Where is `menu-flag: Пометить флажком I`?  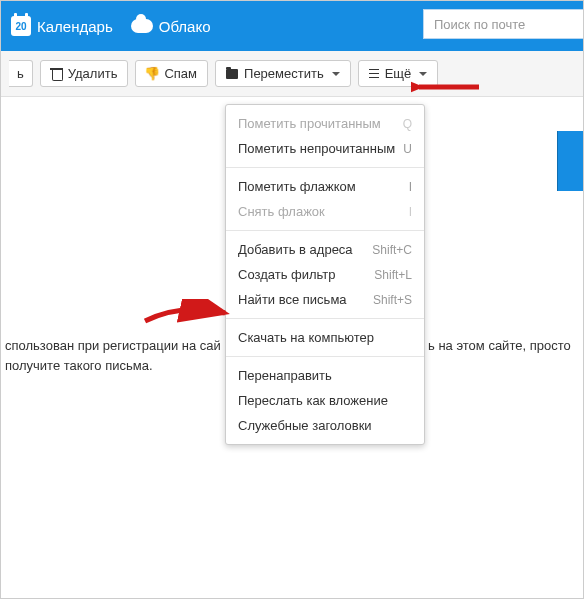
menu-flag: Пометить флажком I is located at coordinates (325, 186).